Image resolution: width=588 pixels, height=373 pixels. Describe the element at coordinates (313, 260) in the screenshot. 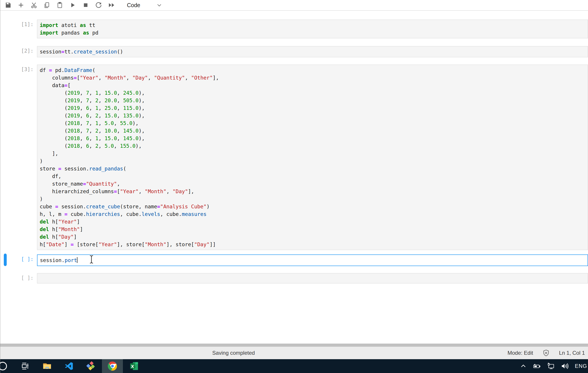

I see `code-line: session.port` at that location.